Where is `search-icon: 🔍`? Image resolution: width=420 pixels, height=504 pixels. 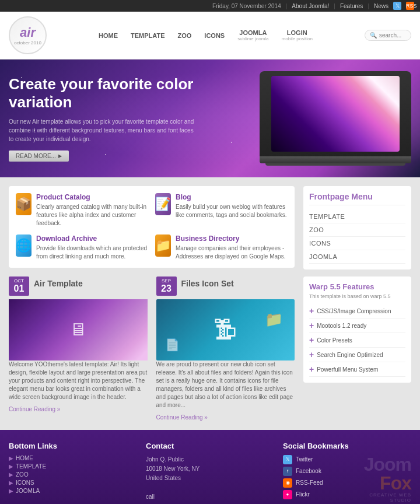 search-icon: 🔍 is located at coordinates (373, 35).